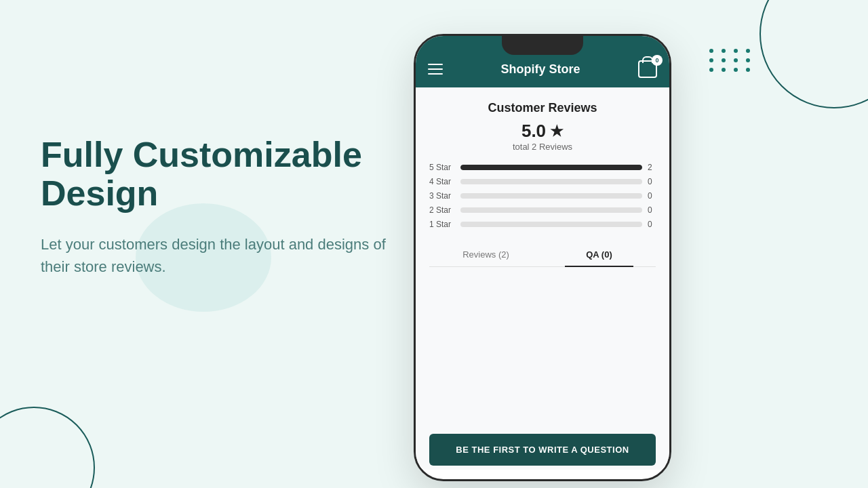  I want to click on subtext: Let your customers design the layout and…, so click(224, 256).